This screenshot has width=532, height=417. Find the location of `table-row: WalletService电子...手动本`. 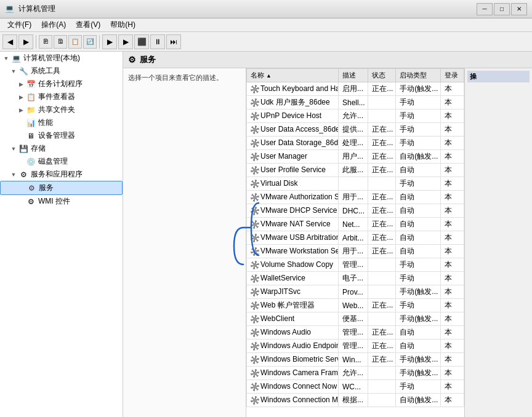

table-row: WalletService电子...手动本 is located at coordinates (356, 279).